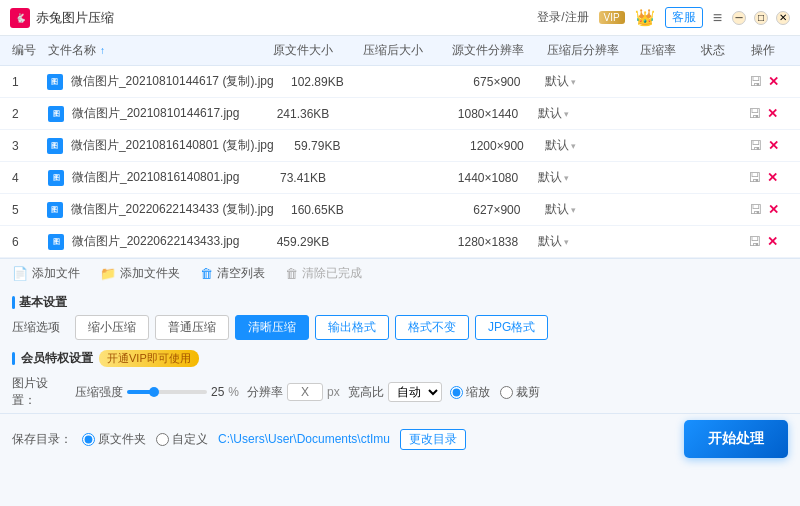 The width and height of the screenshot is (800, 506). What do you see at coordinates (149, 358) in the screenshot?
I see `vip-tag: 开通VIP即可使用` at bounding box center [149, 358].